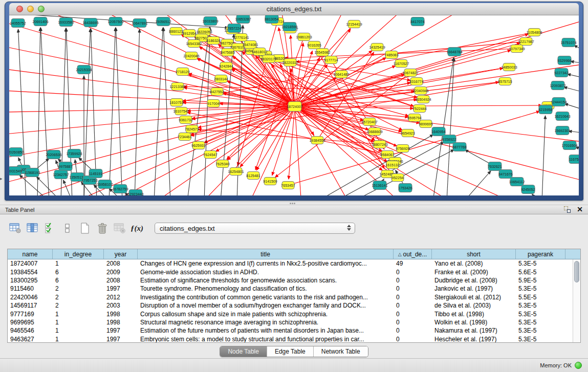 This screenshot has width=588, height=372. Describe the element at coordinates (41, 9) in the screenshot. I see `zoom-window-button` at that location.